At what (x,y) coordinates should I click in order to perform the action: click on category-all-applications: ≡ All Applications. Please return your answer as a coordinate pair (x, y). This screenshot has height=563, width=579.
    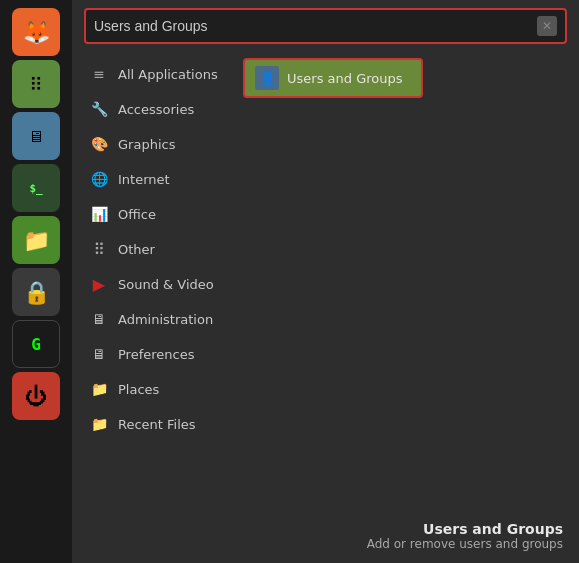
    Looking at the image, I should click on (154, 74).